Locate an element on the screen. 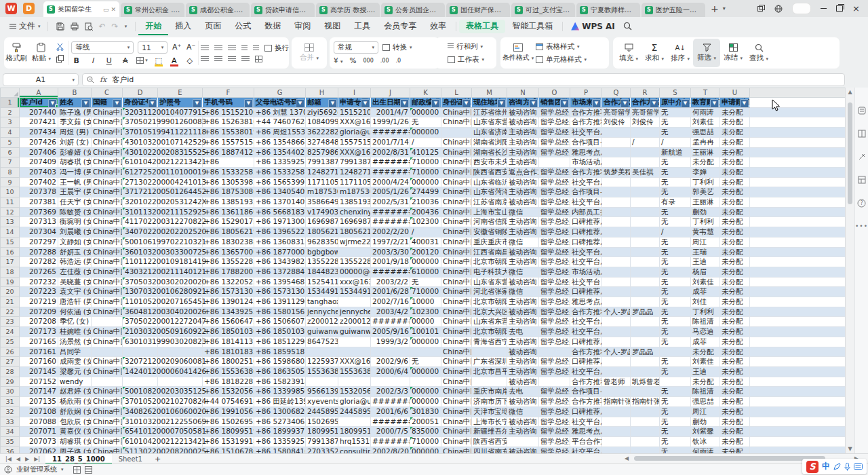 The image size is (868, 475). cell-J12: ######## is located at coordinates (391, 212).